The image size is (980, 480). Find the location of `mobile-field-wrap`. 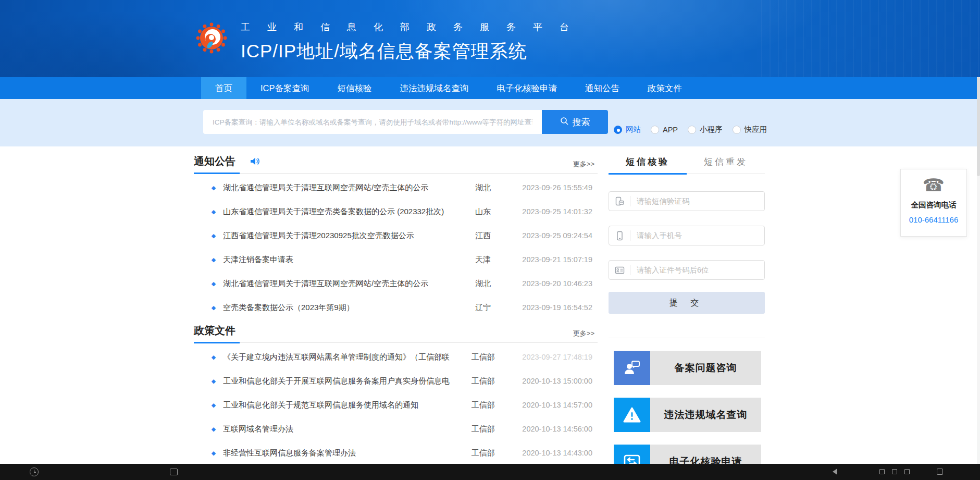

mobile-field-wrap is located at coordinates (687, 236).